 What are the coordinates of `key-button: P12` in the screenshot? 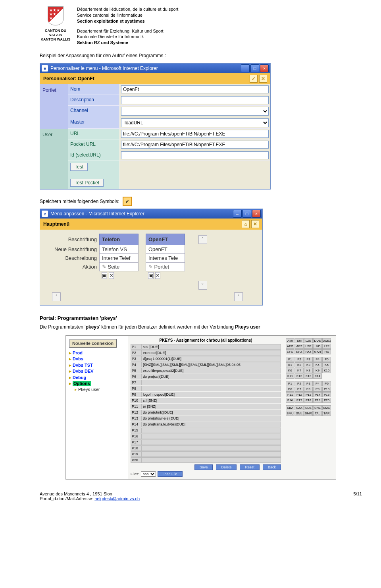 It's located at (299, 395).